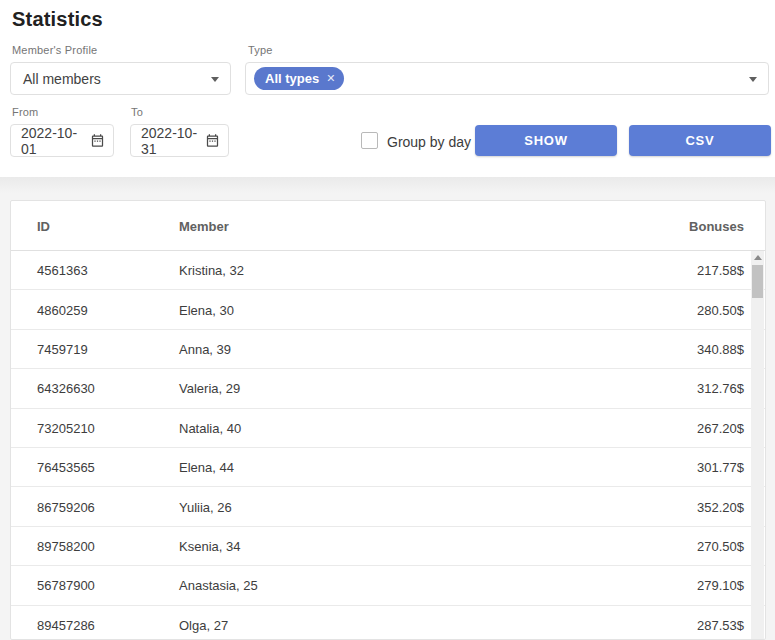  What do you see at coordinates (137, 112) in the screenshot?
I see `to-label: To` at bounding box center [137, 112].